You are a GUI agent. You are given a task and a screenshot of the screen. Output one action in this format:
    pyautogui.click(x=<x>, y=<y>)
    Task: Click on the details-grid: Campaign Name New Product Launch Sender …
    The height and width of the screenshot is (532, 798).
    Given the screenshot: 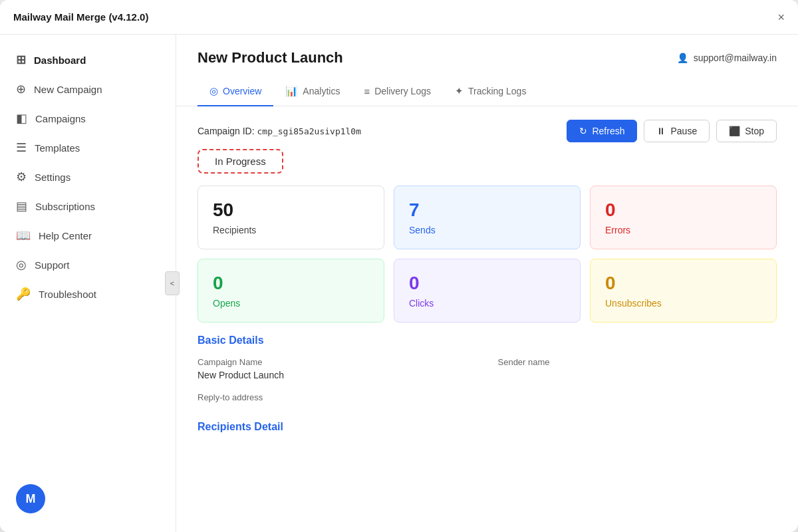 What is the action you would take?
    pyautogui.click(x=487, y=381)
    